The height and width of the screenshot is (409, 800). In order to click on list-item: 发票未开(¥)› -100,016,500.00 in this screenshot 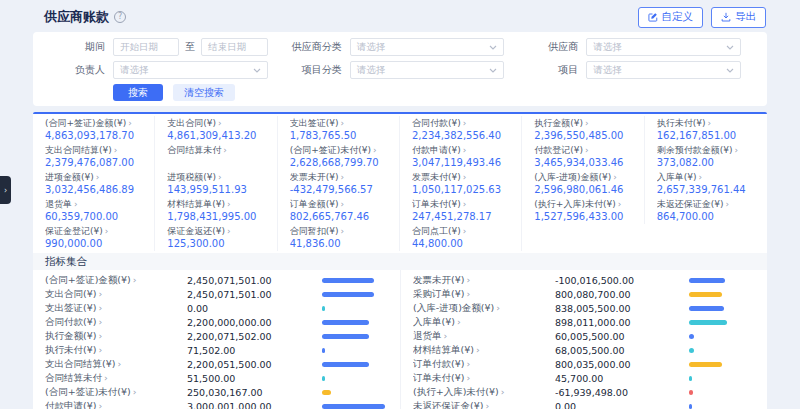, I will do `click(584, 280)`.